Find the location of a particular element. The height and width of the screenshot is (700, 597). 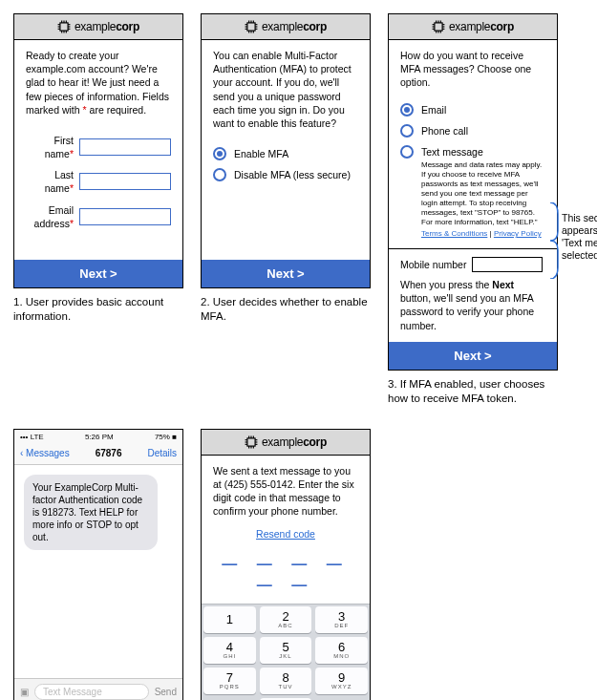

keypad-key-9: 9WXYZ is located at coordinates (342, 681).